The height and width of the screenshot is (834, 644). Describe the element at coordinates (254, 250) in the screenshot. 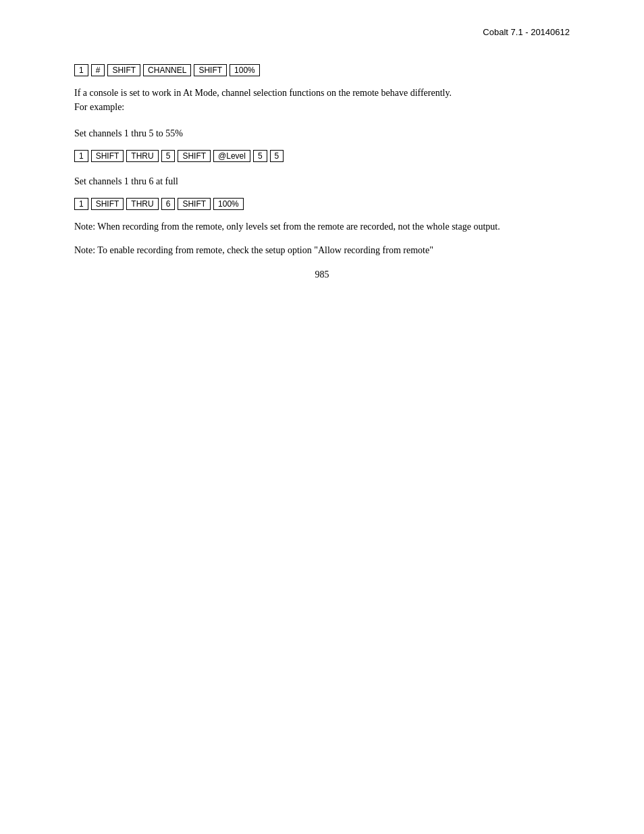

I see `note2-text: Note: To enable recording from remote, c…` at that location.